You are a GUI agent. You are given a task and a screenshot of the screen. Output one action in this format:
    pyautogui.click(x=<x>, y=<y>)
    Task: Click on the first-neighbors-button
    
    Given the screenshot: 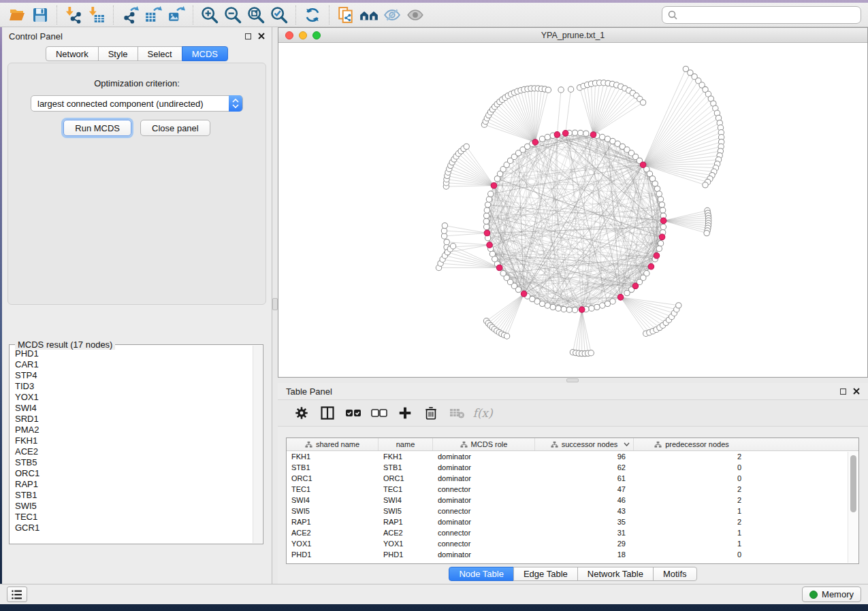 What is the action you would take?
    pyautogui.click(x=369, y=15)
    